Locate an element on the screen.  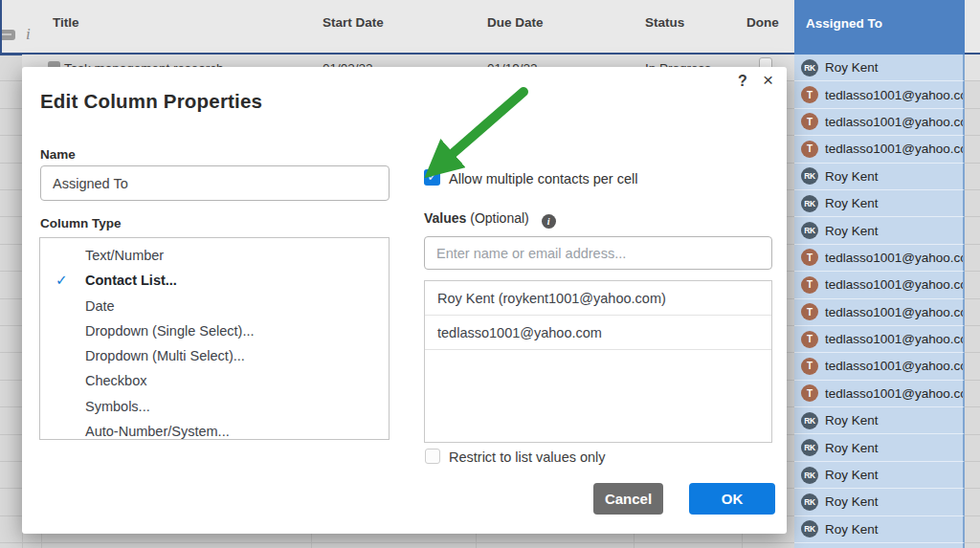
dialog-title: Edit Column Properties is located at coordinates (151, 101).